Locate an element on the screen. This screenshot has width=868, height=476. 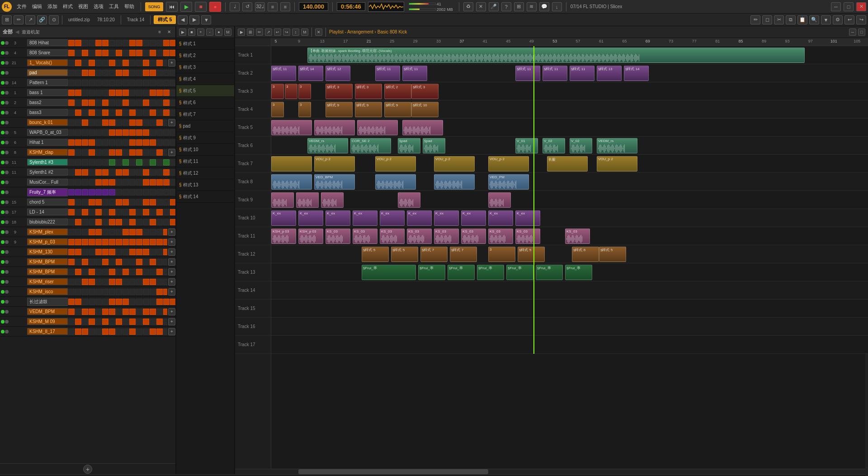
minimize-btn: ─ is located at coordinates (836, 7).